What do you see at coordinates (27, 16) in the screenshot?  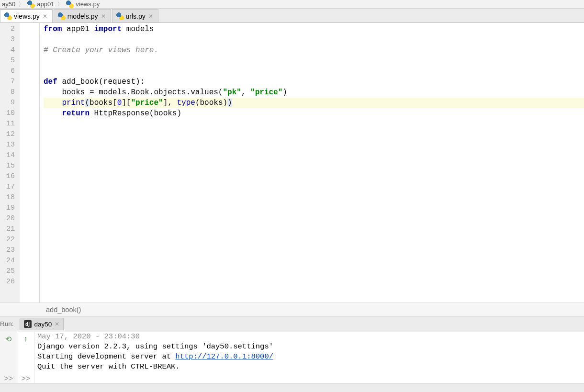 I see `tab-label: views.py` at bounding box center [27, 16].